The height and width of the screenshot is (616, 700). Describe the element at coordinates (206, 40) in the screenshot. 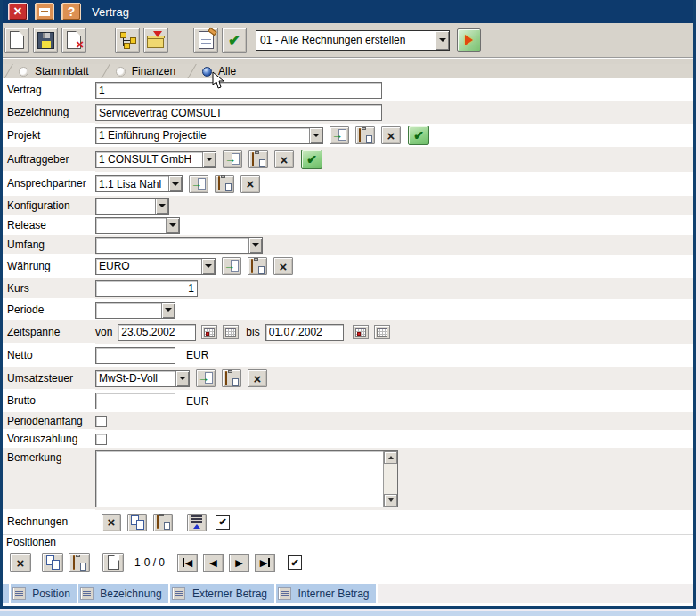

I see `edit-form-button` at that location.